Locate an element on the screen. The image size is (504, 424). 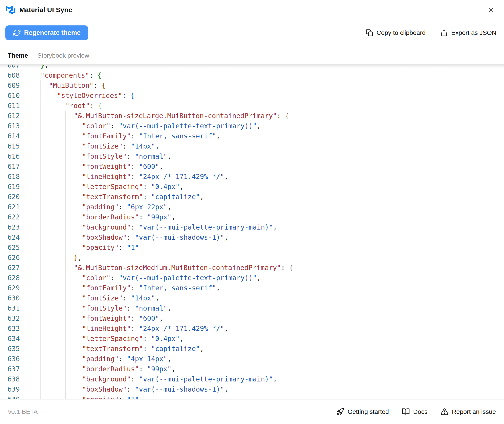
code-line: 620"textTransform": "capitalize", is located at coordinates (252, 197).